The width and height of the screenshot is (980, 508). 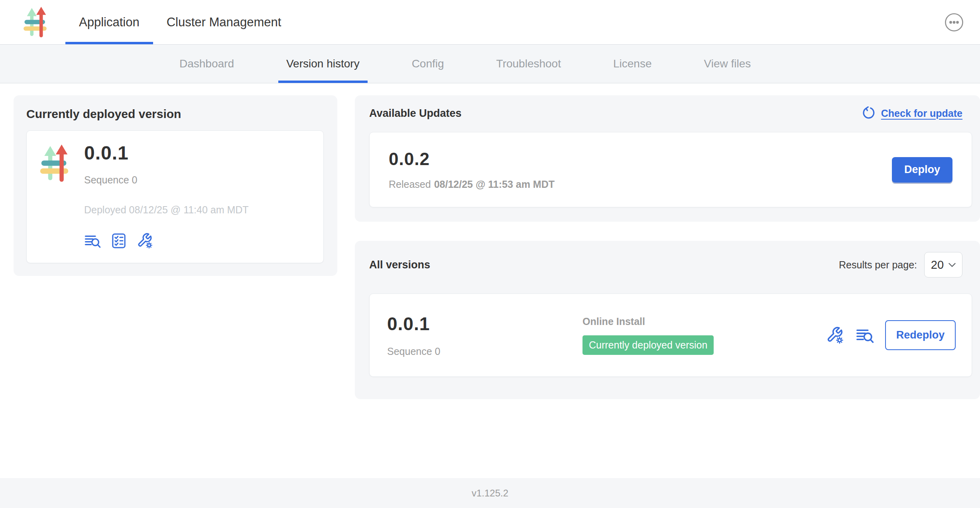 I want to click on check-for-update-label: Check for update, so click(x=922, y=113).